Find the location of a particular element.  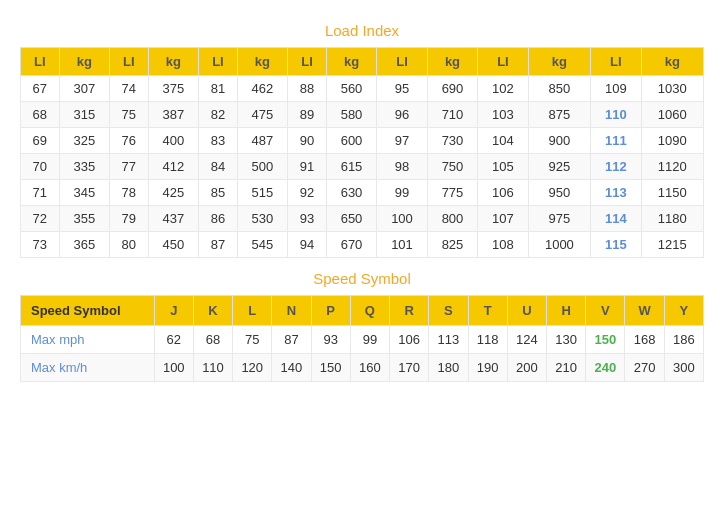

speed-value-cell: 124 is located at coordinates (526, 340).